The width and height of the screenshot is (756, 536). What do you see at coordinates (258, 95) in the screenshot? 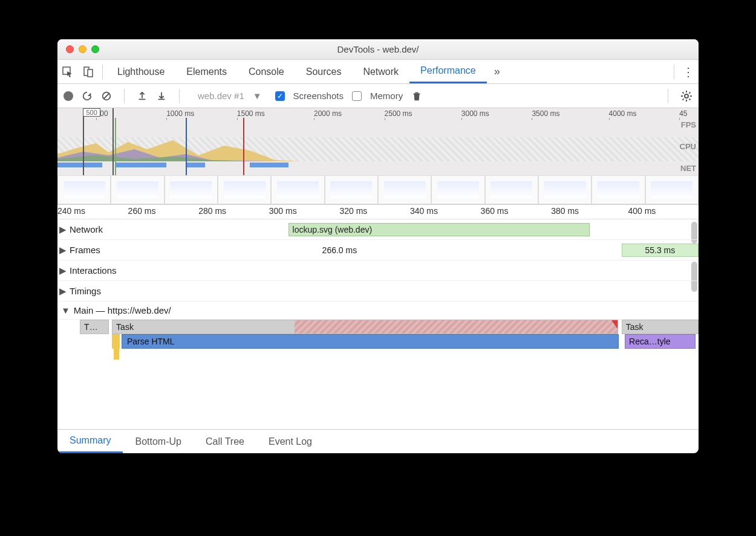
I see `recording-dropdown-icon: ▼` at bounding box center [258, 95].